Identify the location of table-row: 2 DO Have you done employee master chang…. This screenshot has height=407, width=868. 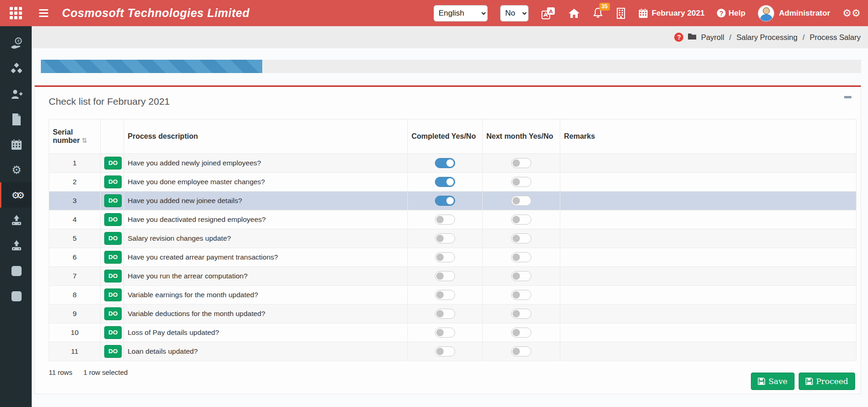
(453, 182).